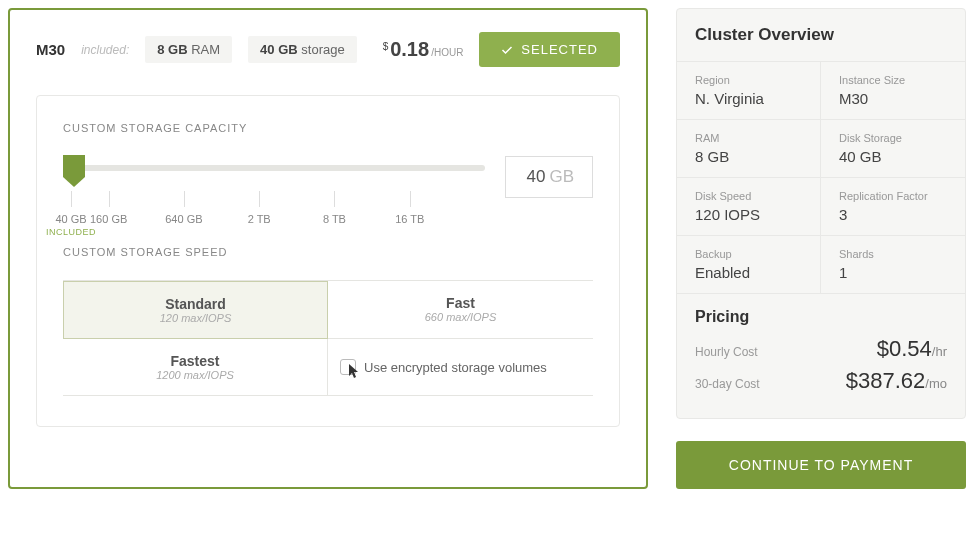  What do you see at coordinates (354, 371) in the screenshot?
I see `cursor-icon` at bounding box center [354, 371].